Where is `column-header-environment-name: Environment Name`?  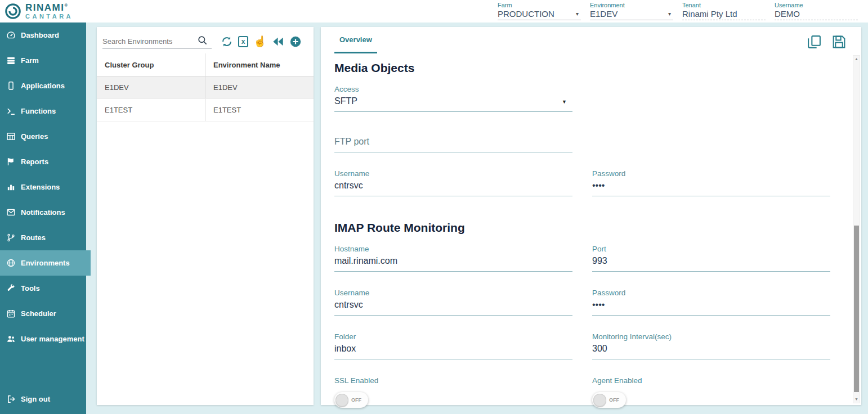
column-header-environment-name: Environment Name is located at coordinates (260, 65).